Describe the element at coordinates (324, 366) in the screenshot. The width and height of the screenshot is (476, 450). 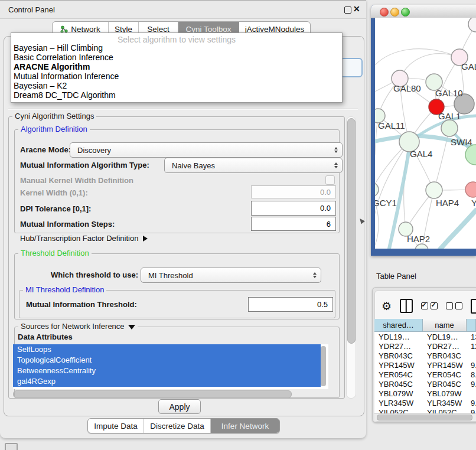
I see `attributes-list-scrollbar-thumb` at that location.